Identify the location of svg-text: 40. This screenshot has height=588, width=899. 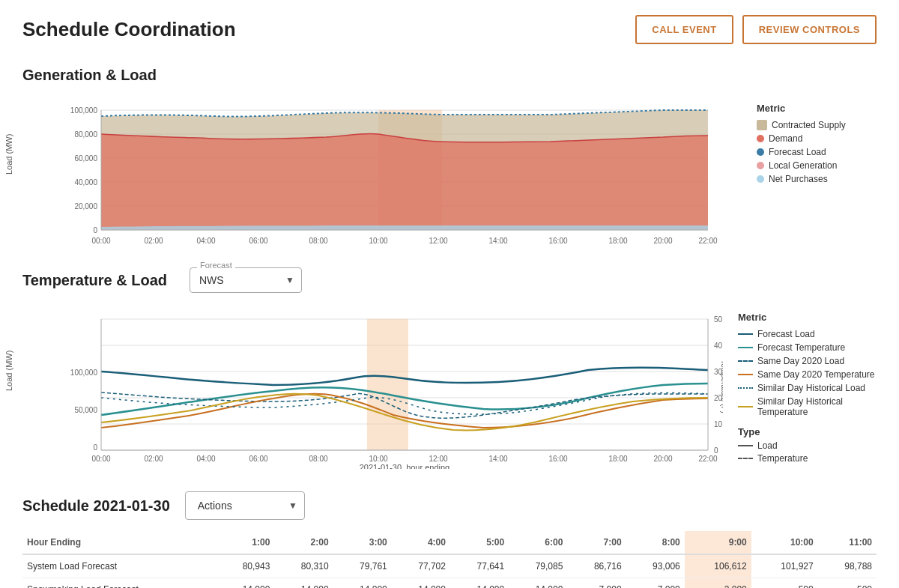
(718, 346).